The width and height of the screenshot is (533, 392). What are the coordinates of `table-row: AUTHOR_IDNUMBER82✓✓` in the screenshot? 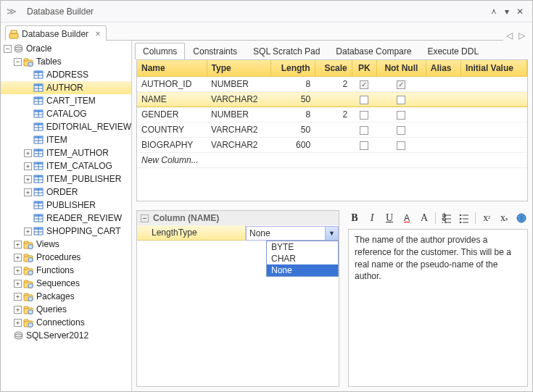 It's located at (332, 84).